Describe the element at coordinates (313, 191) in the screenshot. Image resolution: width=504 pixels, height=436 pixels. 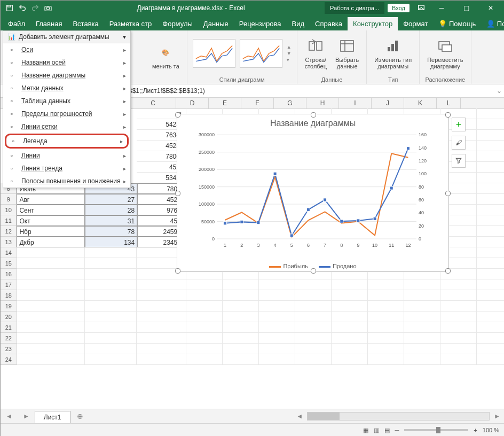
I see `chart-plot-area: 0500001000001500002000002500003000000204…` at that location.